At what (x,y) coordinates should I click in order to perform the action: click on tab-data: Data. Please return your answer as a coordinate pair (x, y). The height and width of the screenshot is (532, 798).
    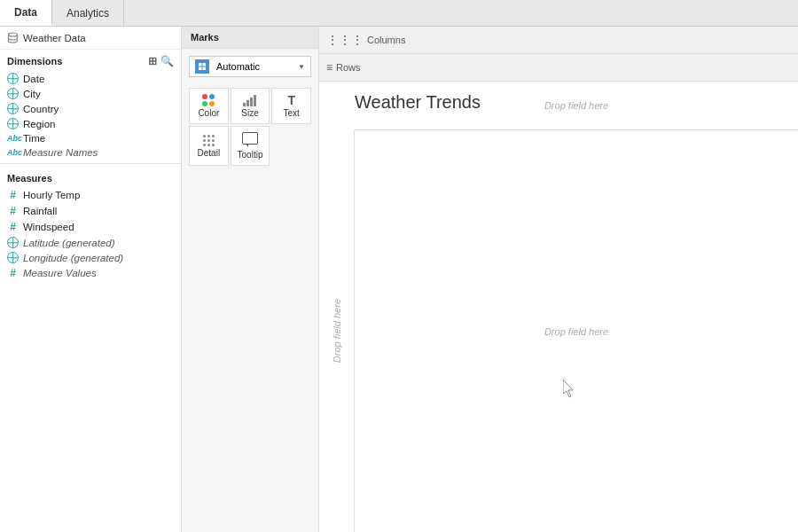
    Looking at the image, I should click on (27, 12).